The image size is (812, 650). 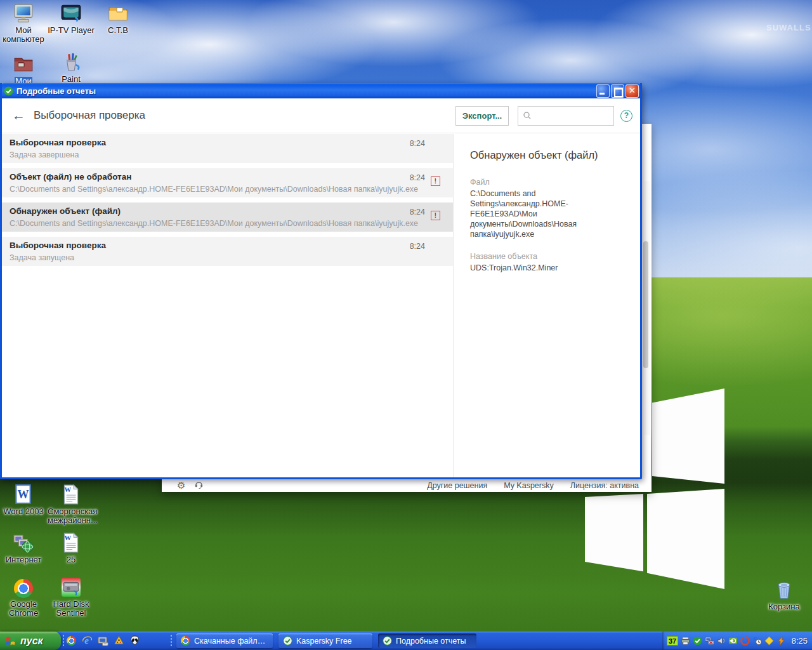 What do you see at coordinates (527, 116) in the screenshot?
I see `search-icon` at bounding box center [527, 116].